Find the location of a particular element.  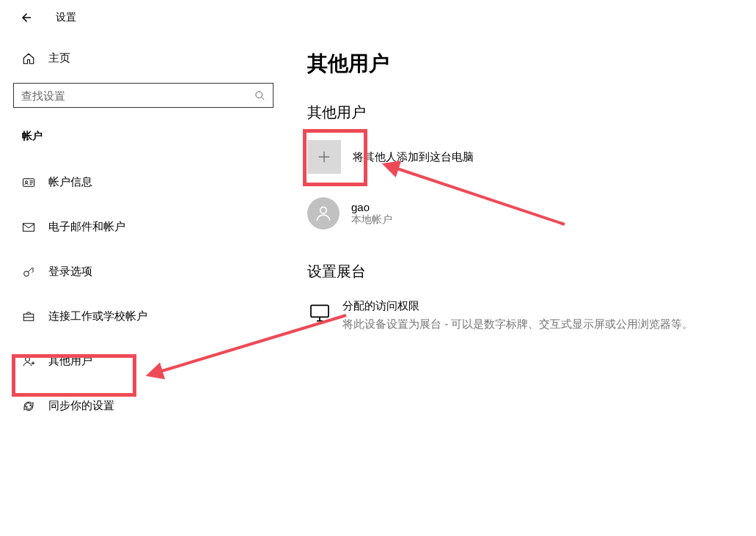

kiosk-assigned-access: 分配的访问权限 将此设备设置为展台 - 可以是数字标牌、交互式显示屏或公用浏览器… is located at coordinates (519, 315).